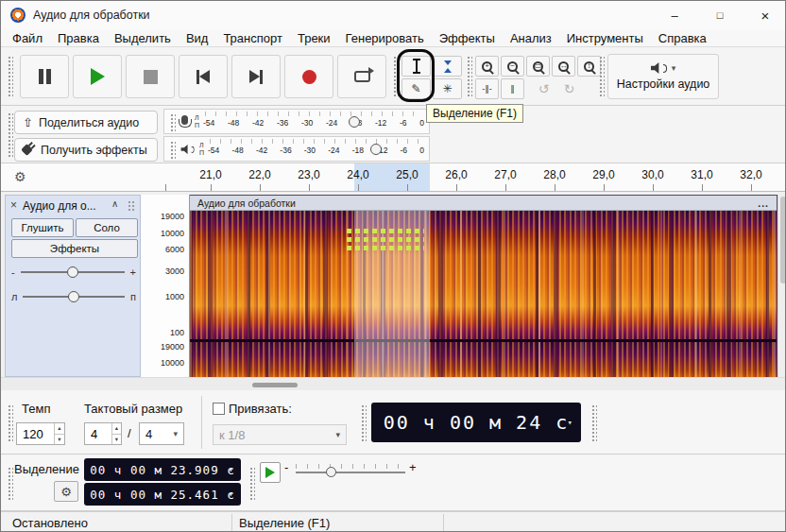 The height and width of the screenshot is (532, 786). I want to click on selection-start-field: 00 ч 00 м 23.909 с ▾, so click(162, 470).